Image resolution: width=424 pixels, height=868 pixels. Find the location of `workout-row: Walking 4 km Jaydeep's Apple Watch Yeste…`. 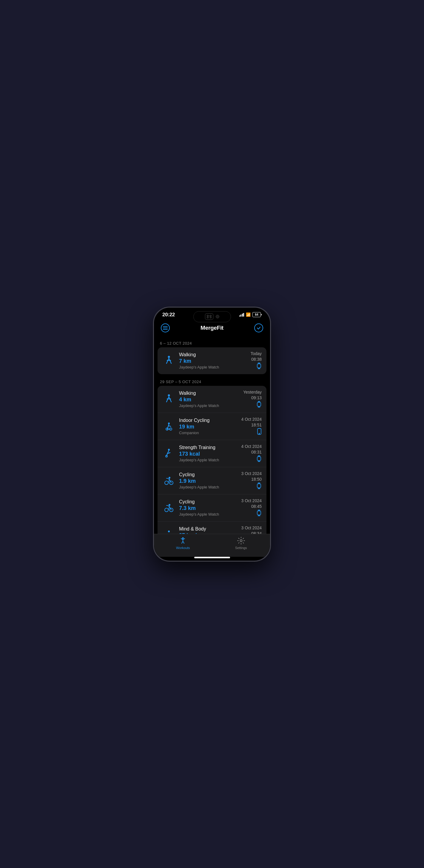

workout-row: Walking 4 km Jaydeep's Apple Watch Yeste… is located at coordinates (212, 400).